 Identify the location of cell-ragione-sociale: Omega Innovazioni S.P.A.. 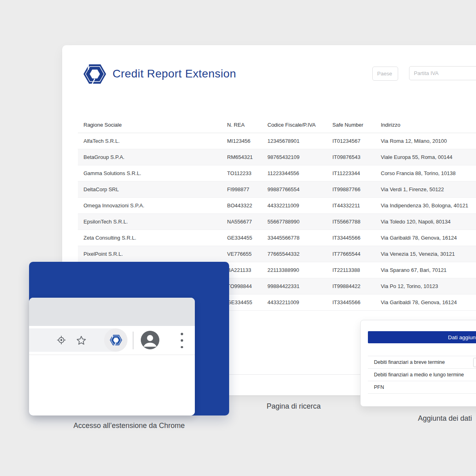
(150, 206).